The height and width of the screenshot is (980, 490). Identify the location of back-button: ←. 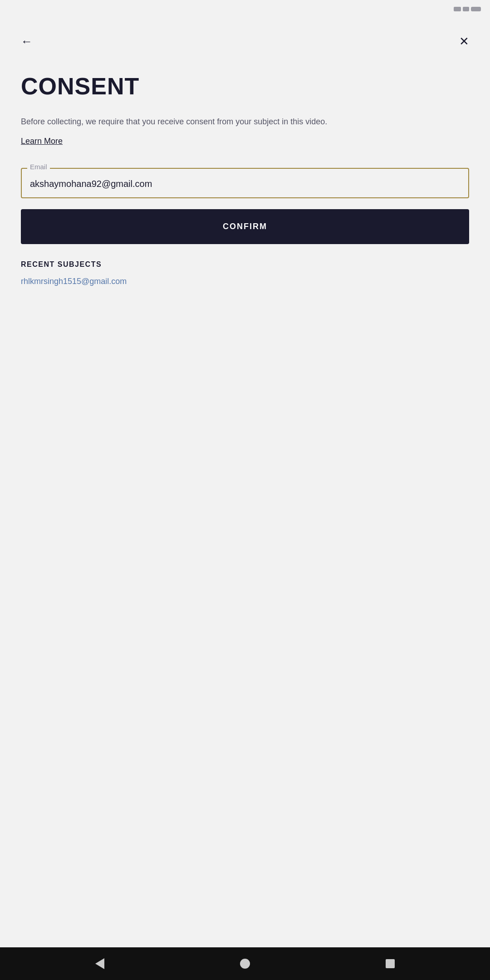
(27, 41).